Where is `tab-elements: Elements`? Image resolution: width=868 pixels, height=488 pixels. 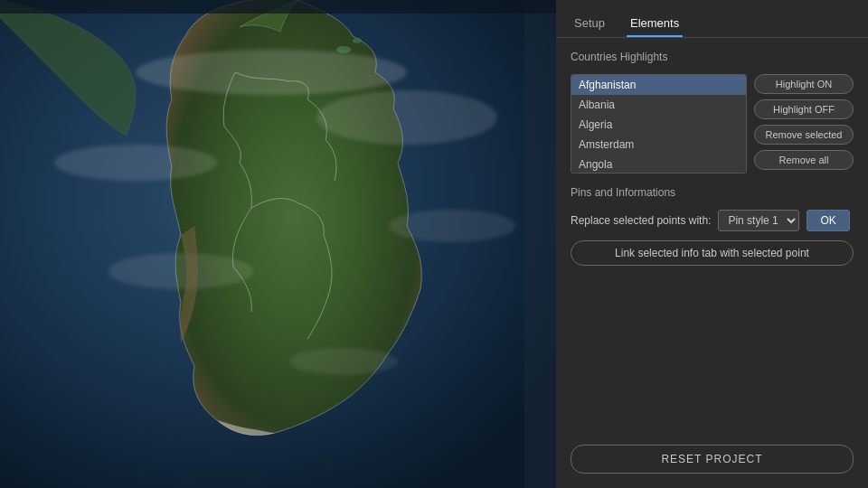
tab-elements: Elements is located at coordinates (655, 23).